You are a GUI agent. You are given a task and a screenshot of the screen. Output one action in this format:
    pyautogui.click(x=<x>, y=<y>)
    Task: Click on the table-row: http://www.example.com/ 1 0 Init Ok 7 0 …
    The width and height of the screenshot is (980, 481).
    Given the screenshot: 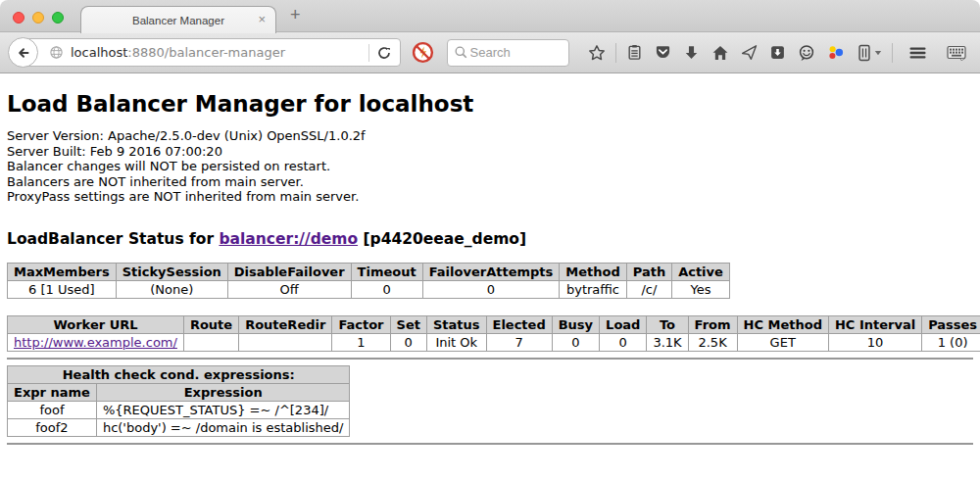 What is the action you would take?
    pyautogui.click(x=494, y=342)
    